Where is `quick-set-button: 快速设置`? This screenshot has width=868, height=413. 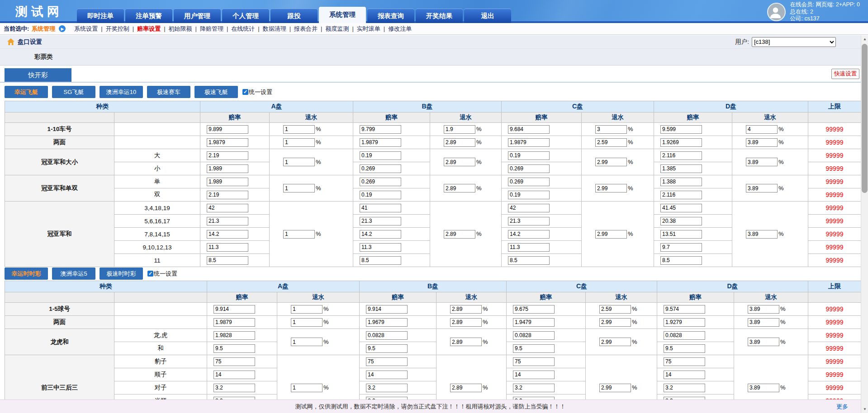 quick-set-button: 快速设置 is located at coordinates (845, 74).